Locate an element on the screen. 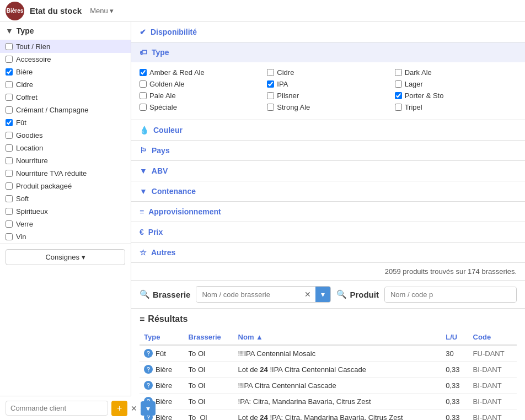 This screenshot has width=525, height=420. sidebar-item-verre: Verre is located at coordinates (65, 224).